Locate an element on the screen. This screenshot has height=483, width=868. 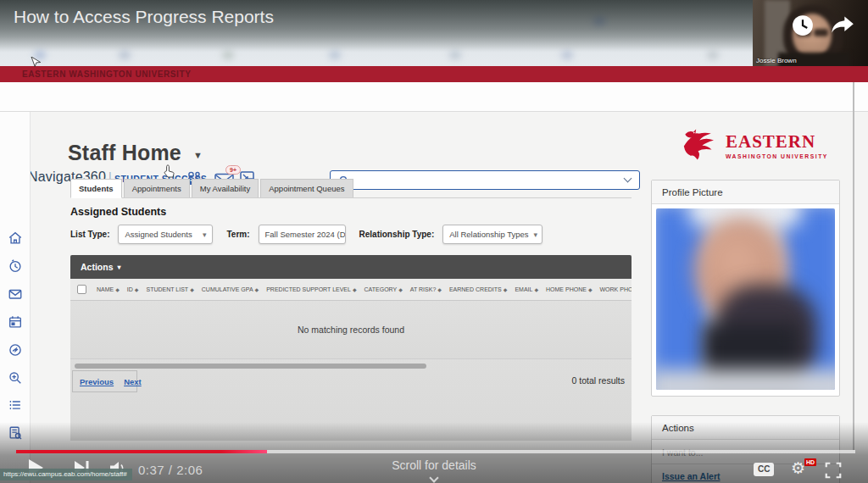
table-header-row: NAME◆ ID◆ STUDENT LIST◆ CUMULATIVE GPA◆ … is located at coordinates (351, 290).